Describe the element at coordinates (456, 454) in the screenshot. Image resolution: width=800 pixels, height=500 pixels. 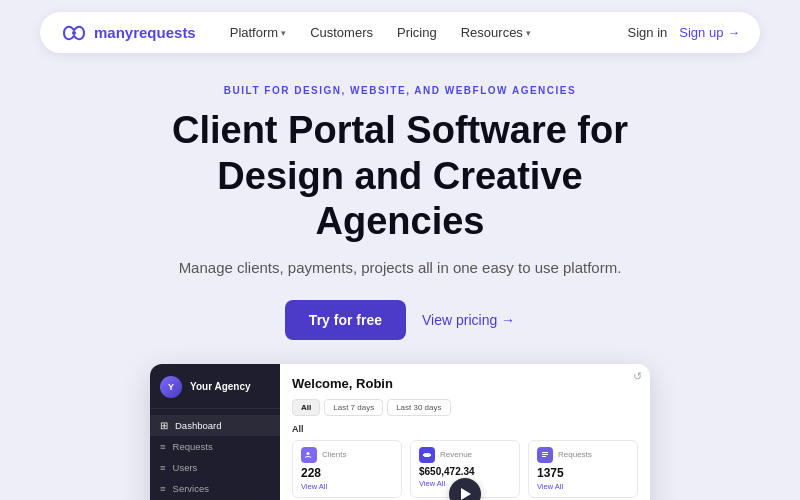
I see `revenue-label: Revenue` at that location.